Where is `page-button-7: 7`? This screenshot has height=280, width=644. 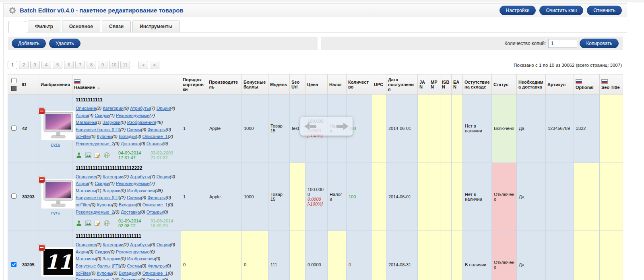
page-button-7: 7 is located at coordinates (80, 65).